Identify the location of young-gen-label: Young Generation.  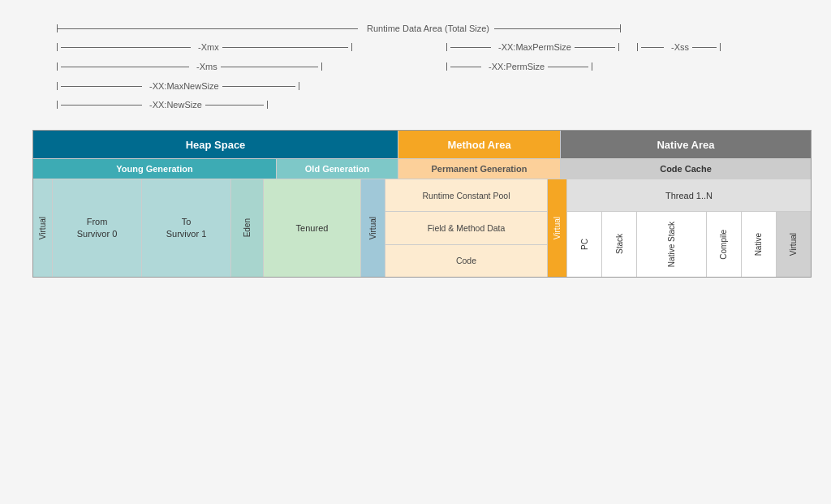
(154, 169).